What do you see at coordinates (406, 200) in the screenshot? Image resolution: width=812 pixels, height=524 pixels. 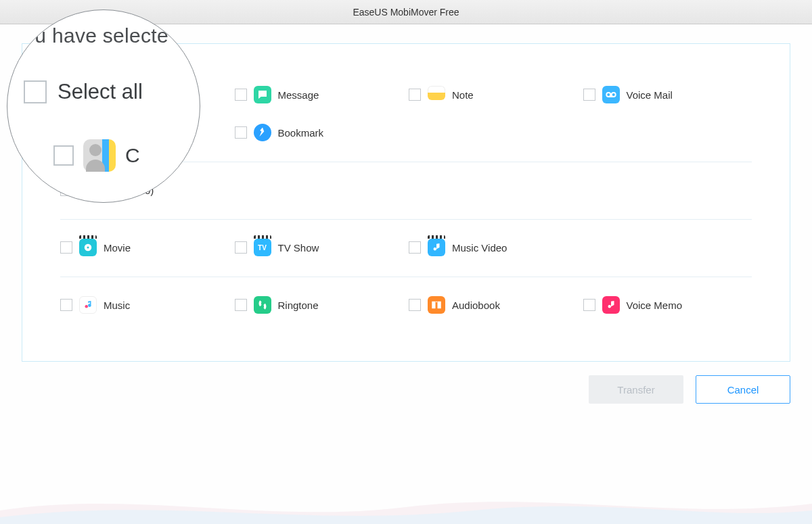 I see `section-photos: Photo(210)` at bounding box center [406, 200].